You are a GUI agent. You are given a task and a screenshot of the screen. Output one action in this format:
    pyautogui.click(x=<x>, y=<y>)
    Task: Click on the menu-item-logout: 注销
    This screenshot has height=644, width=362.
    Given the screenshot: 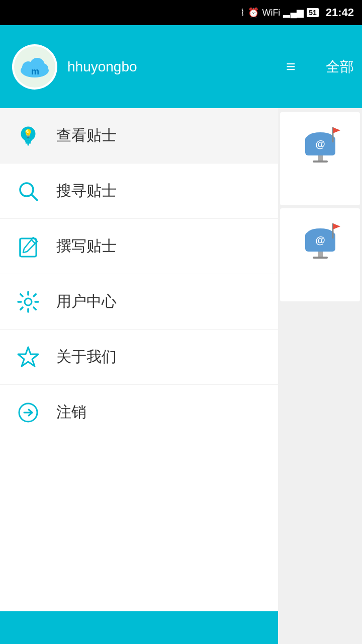 What is the action you would take?
    pyautogui.click(x=139, y=413)
    